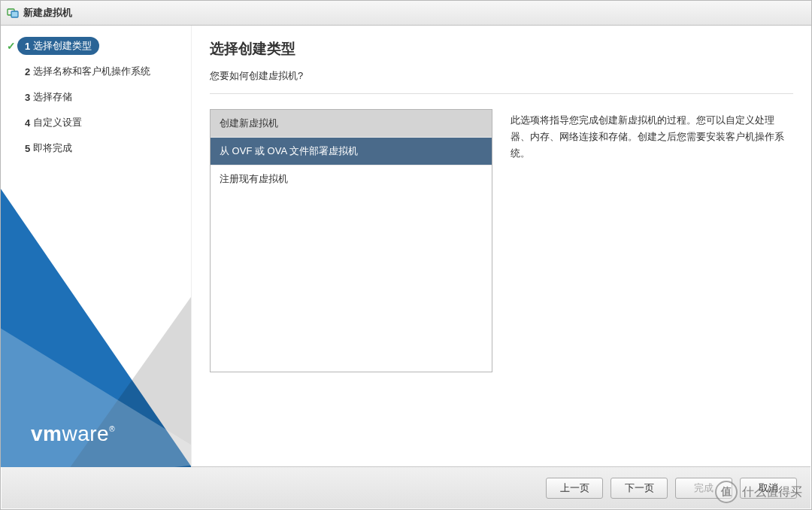 Image resolution: width=812 pixels, height=510 pixels. What do you see at coordinates (501, 49) in the screenshot?
I see `page-title: 选择创建类型` at bounding box center [501, 49].